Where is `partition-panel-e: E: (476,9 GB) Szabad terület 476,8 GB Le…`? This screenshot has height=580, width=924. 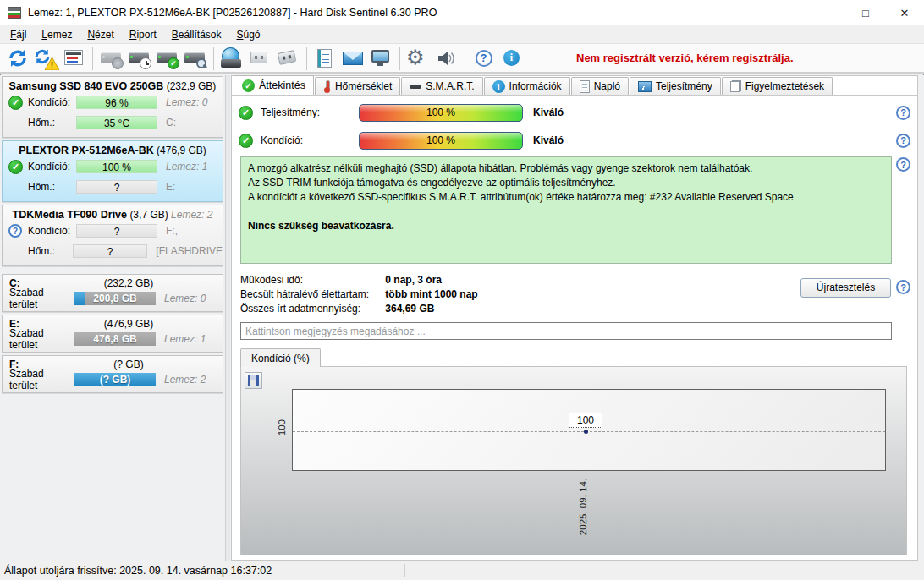 partition-panel-e: E: (476,9 GB) Szabad terület 476,8 GB Le… is located at coordinates (113, 333).